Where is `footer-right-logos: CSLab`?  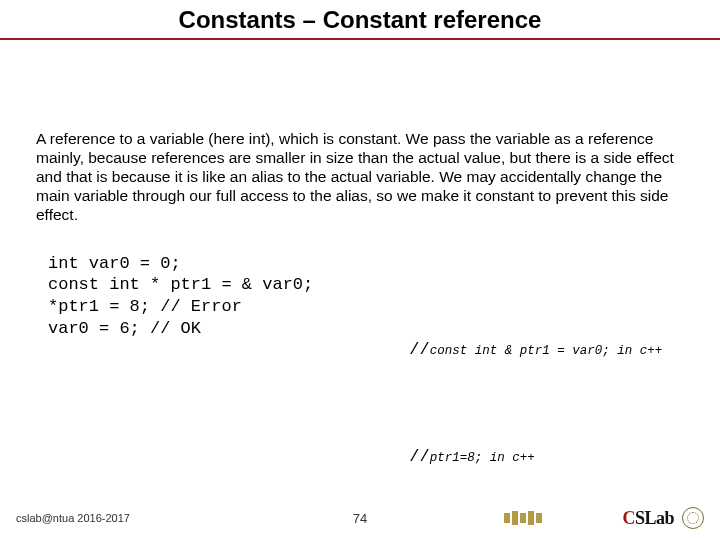 footer-right-logos: CSLab is located at coordinates (604, 518).